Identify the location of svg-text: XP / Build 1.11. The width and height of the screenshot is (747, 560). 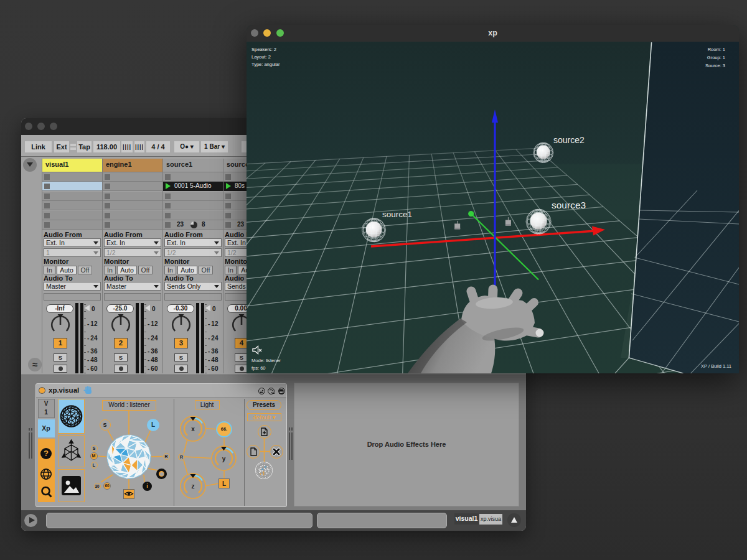
(716, 366).